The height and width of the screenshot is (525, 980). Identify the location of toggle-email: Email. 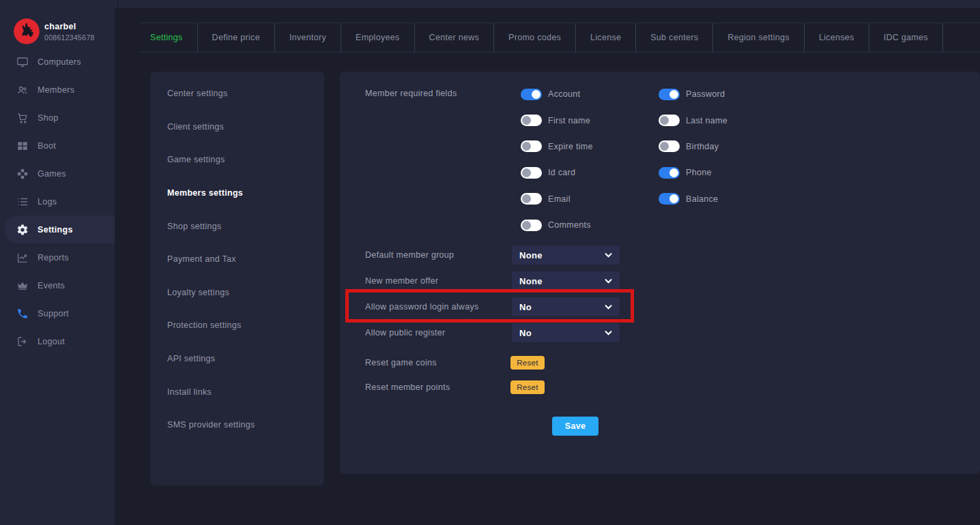
(590, 199).